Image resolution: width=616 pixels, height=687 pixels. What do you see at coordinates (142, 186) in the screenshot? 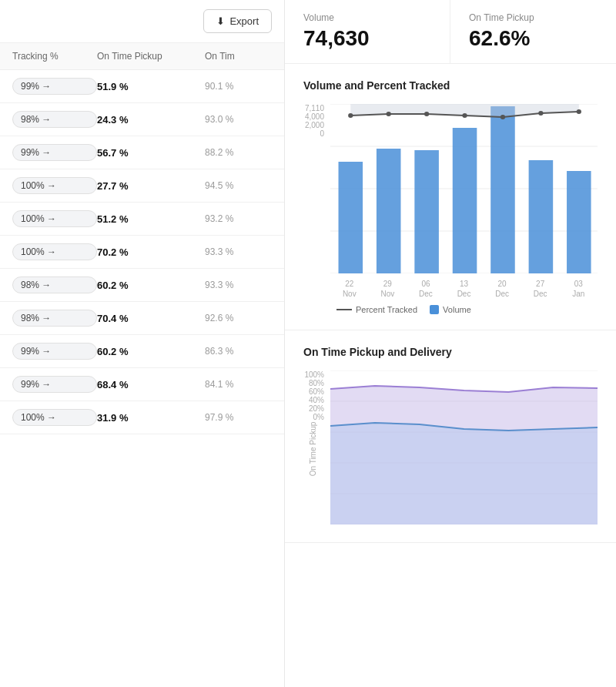
I see `table-row: 100% →27.7 %94.5 %` at bounding box center [142, 186].